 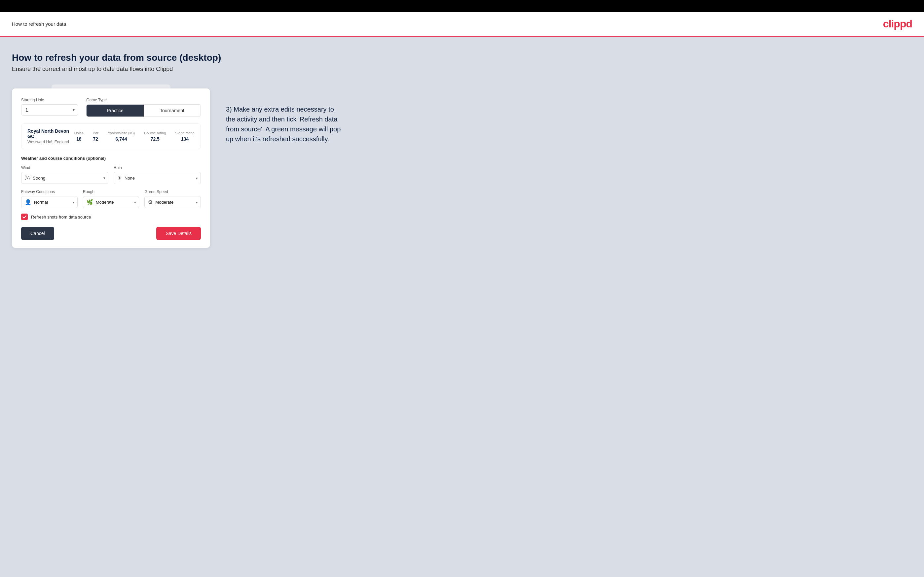 I want to click on action-row: Cancel Save Details, so click(x=111, y=234).